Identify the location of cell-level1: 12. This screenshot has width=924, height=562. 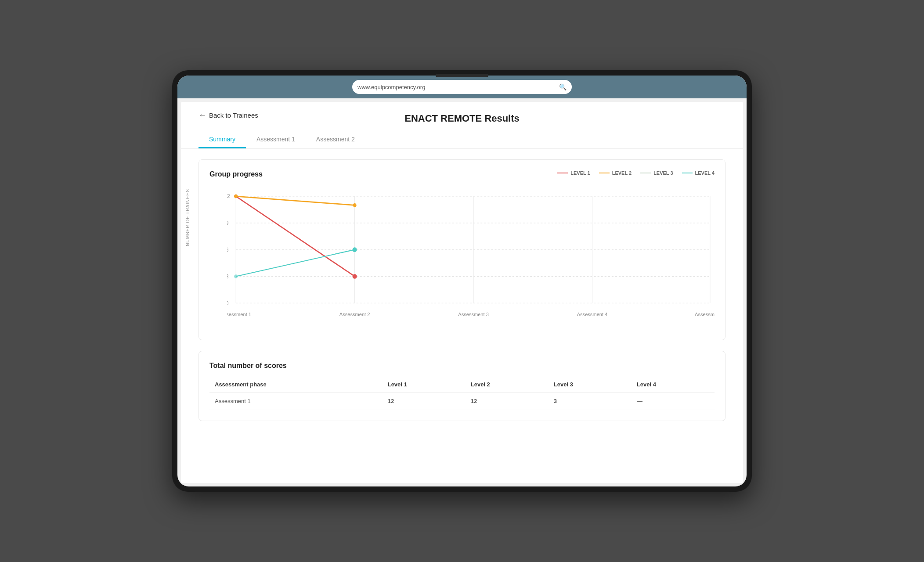
(424, 401).